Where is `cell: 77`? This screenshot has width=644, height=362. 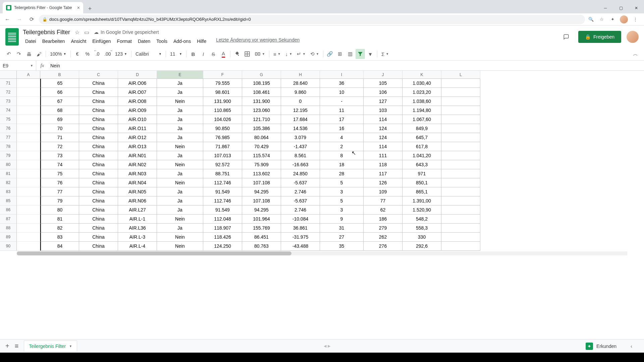
cell: 77 is located at coordinates (383, 201).